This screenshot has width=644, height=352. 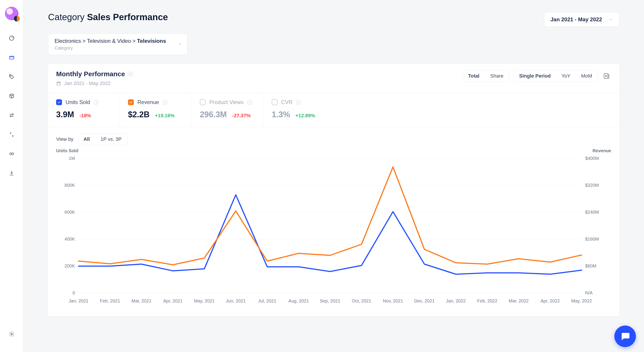 What do you see at coordinates (591, 266) in the screenshot?
I see `svg-text: $80M` at bounding box center [591, 266].